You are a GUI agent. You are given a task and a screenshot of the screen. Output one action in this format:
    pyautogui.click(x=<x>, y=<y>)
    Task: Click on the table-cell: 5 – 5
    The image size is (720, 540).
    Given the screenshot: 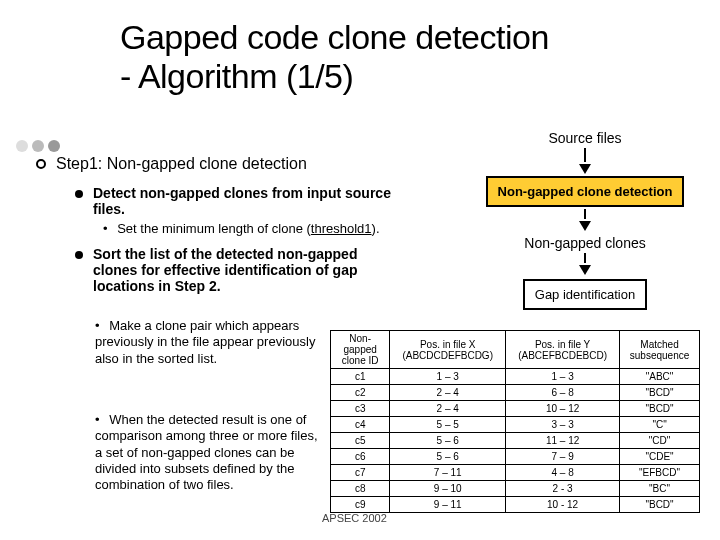 What is the action you would take?
    pyautogui.click(x=448, y=425)
    